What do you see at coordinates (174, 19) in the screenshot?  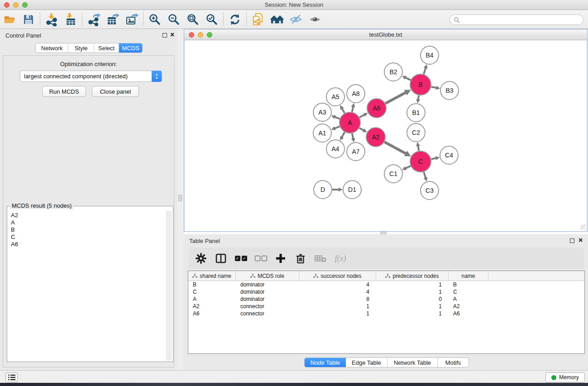 I see `zoom-out-button` at bounding box center [174, 19].